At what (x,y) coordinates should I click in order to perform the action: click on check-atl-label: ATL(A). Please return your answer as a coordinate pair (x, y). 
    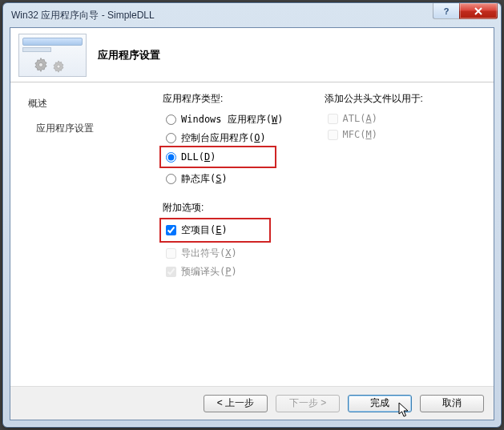
    Looking at the image, I should click on (361, 119).